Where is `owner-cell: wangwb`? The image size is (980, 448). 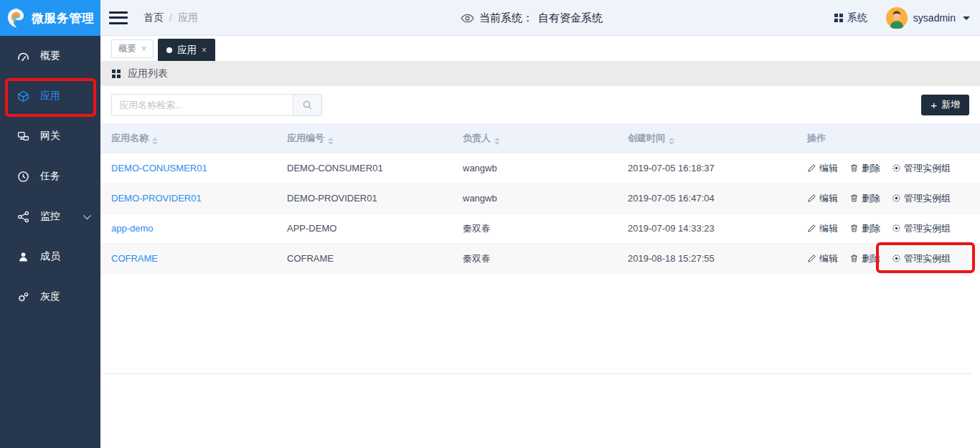 owner-cell: wangwb is located at coordinates (534, 168).